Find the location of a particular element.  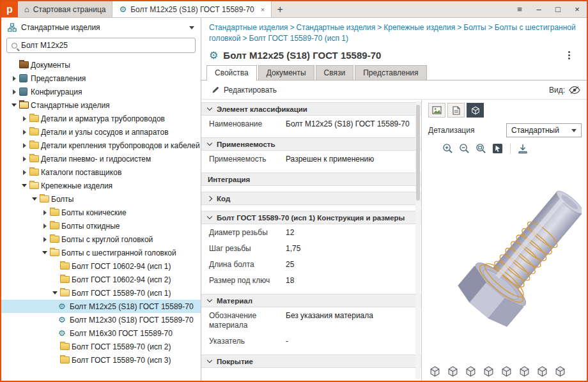

doc-tab-label: Стартовая страница is located at coordinates (70, 10).